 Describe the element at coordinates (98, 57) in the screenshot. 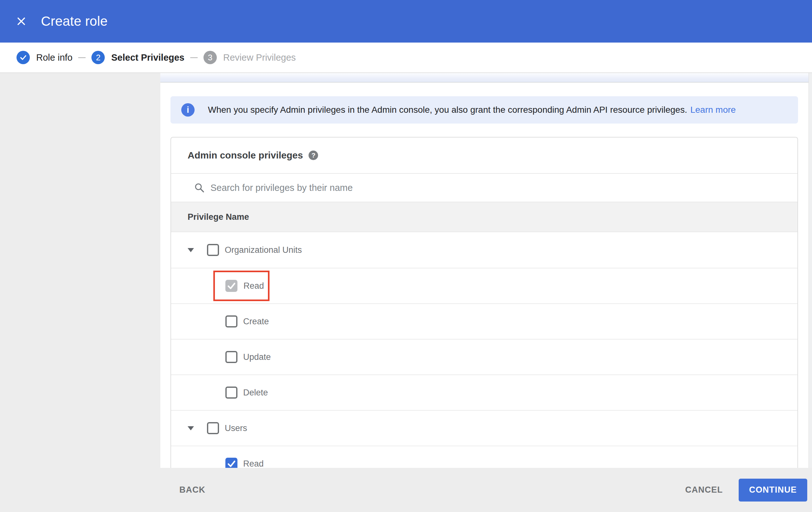

I see `step-2-circle: 2` at that location.